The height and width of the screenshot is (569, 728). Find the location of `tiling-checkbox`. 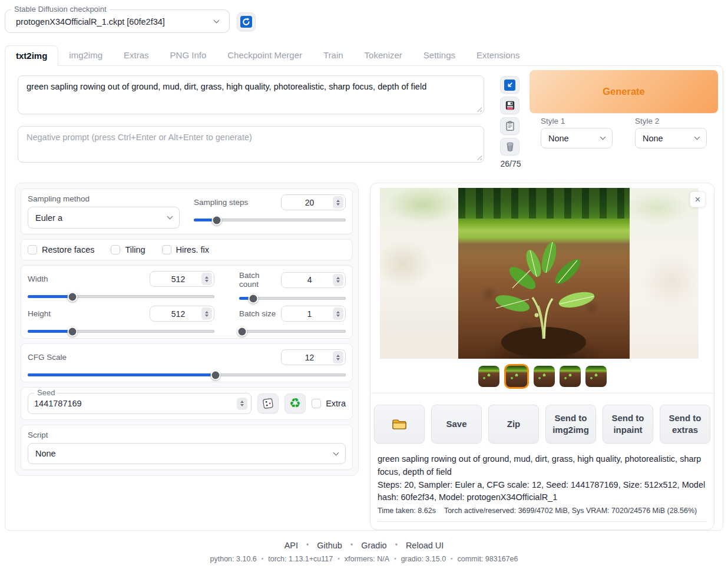

tiling-checkbox is located at coordinates (115, 250).